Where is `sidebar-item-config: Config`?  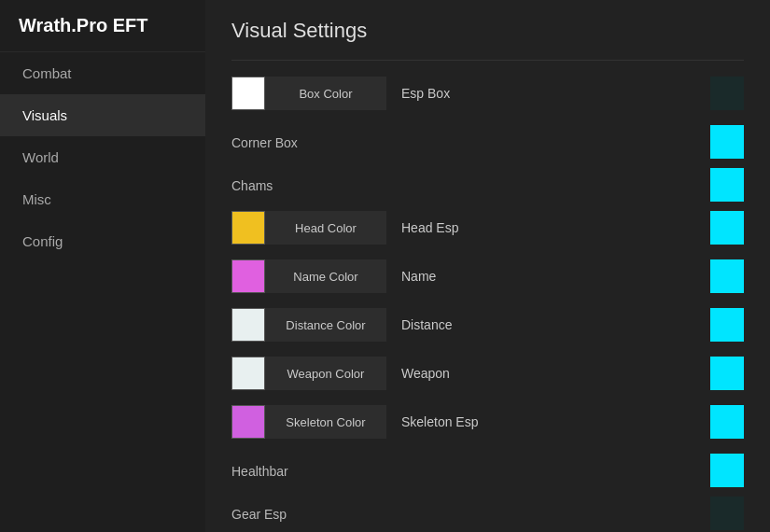
sidebar-item-config: Config is located at coordinates (103, 241).